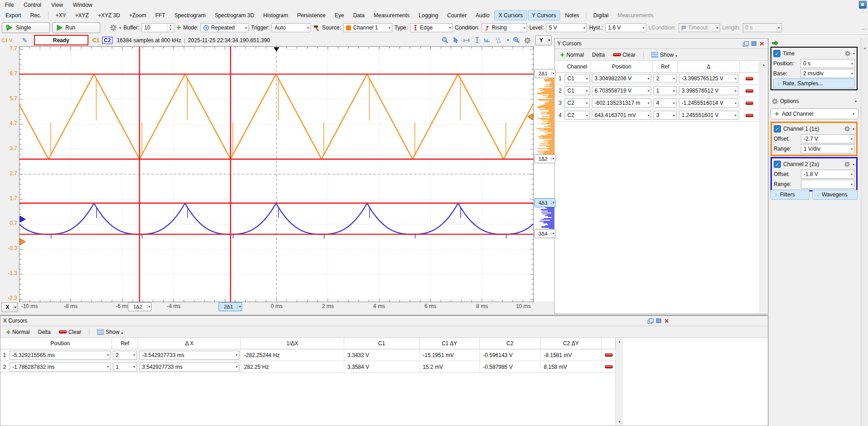 The width and height of the screenshot is (868, 426). I want to click on x-cursor-ref-select: 1▾, so click(125, 367).